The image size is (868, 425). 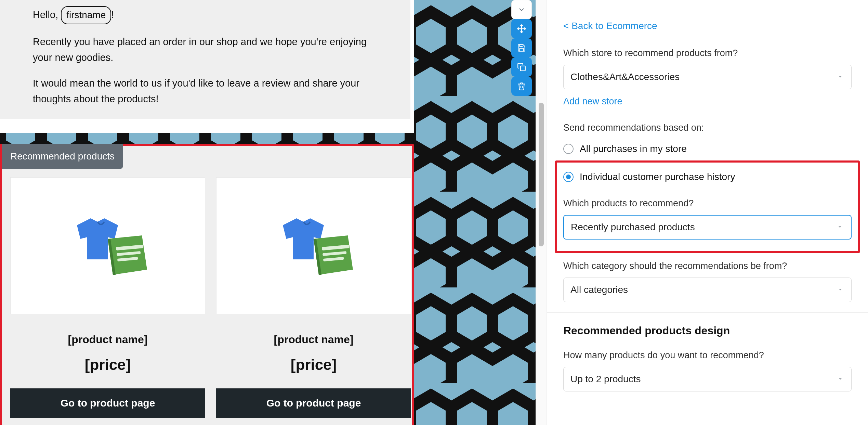 What do you see at coordinates (707, 313) in the screenshot?
I see `section-divider` at bounding box center [707, 313].